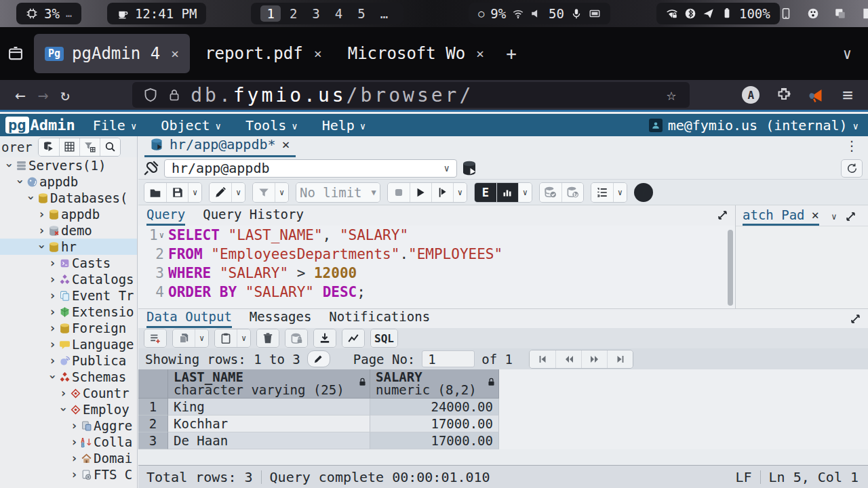 The image size is (868, 488). What do you see at coordinates (49, 14) in the screenshot?
I see `cpu-indicator: 3% …` at bounding box center [49, 14].